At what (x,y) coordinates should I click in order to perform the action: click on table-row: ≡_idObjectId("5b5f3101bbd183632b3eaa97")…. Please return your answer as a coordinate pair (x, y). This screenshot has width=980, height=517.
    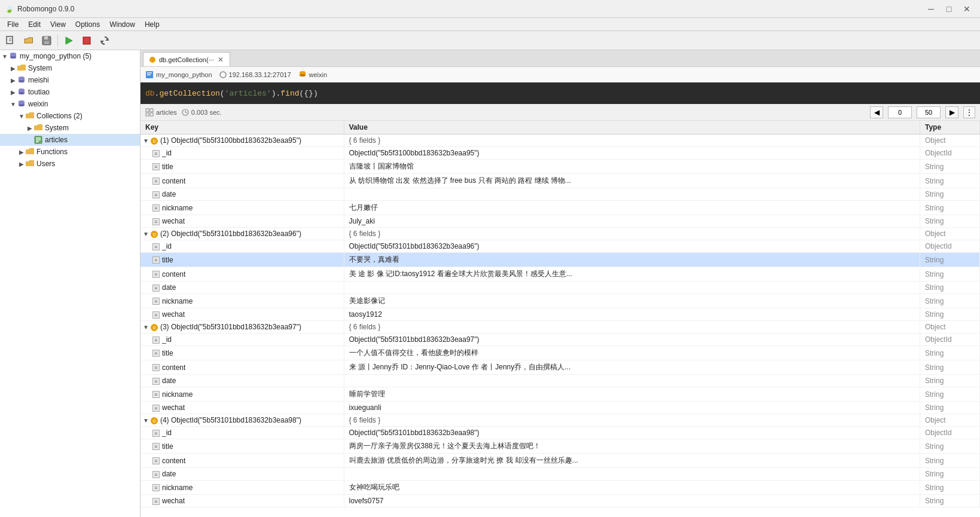
    Looking at the image, I should click on (560, 339).